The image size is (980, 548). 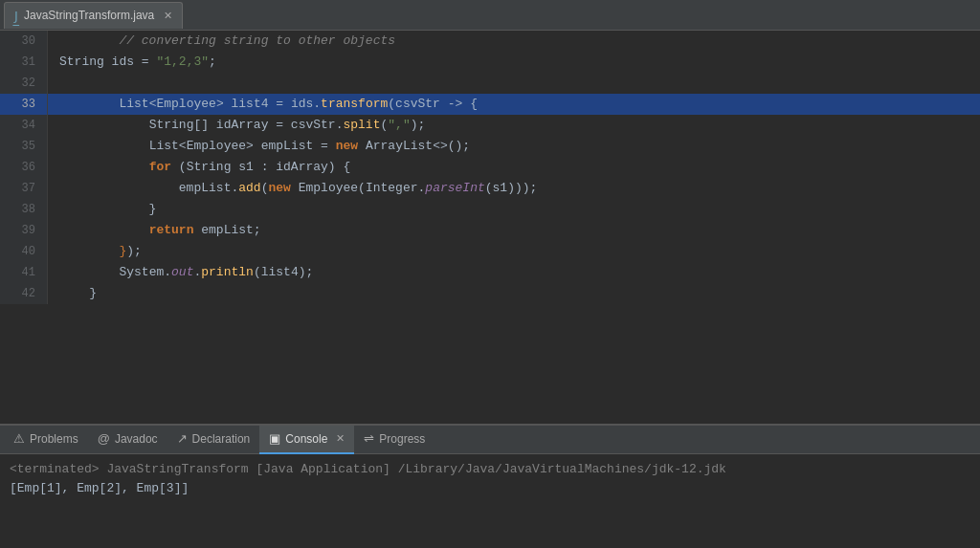 What do you see at coordinates (24, 62) in the screenshot?
I see `line-num-31: 31` at bounding box center [24, 62].